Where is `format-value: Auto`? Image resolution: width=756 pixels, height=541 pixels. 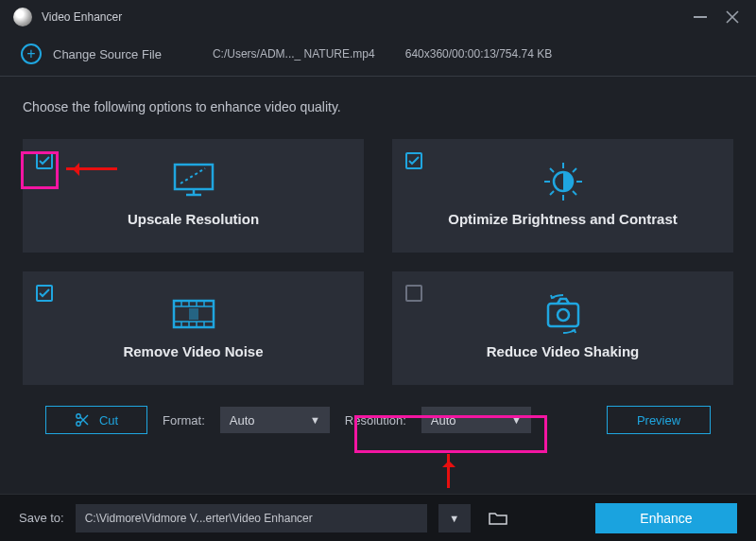 format-value: Auto is located at coordinates (242, 420).